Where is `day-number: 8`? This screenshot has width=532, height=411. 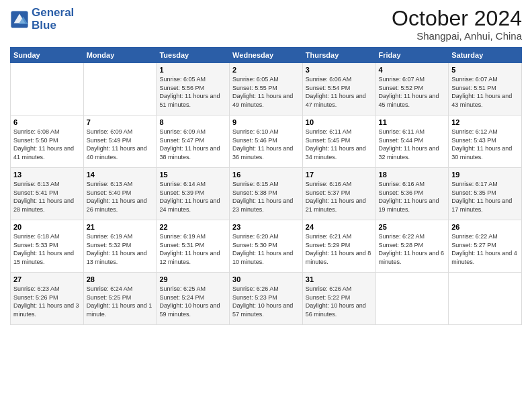
day-number: 8 is located at coordinates (193, 122).